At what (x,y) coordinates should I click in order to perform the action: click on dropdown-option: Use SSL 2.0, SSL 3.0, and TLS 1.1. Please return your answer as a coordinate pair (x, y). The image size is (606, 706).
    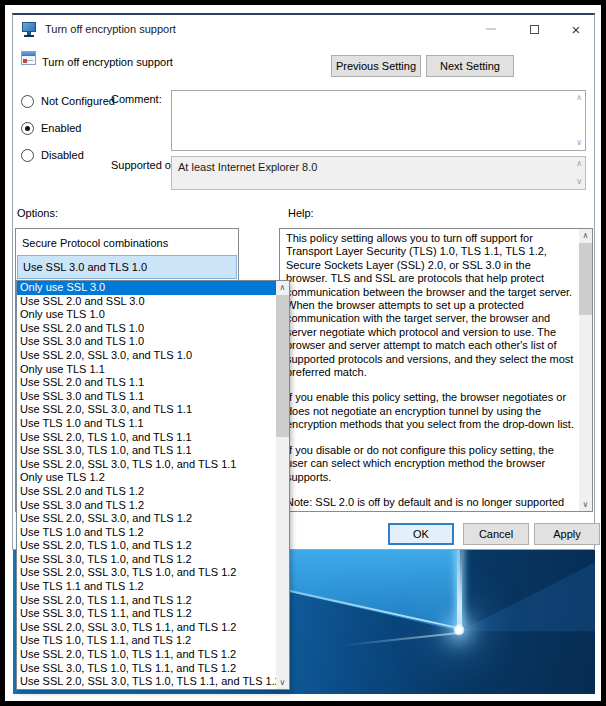
    Looking at the image, I should click on (146, 410).